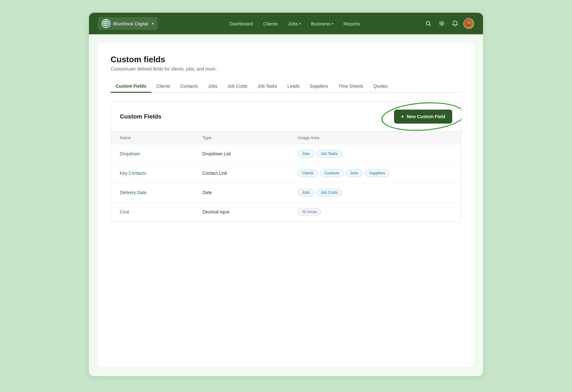  Describe the element at coordinates (161, 154) in the screenshot. I see `field-name-dropdown: Dropdown` at that location.